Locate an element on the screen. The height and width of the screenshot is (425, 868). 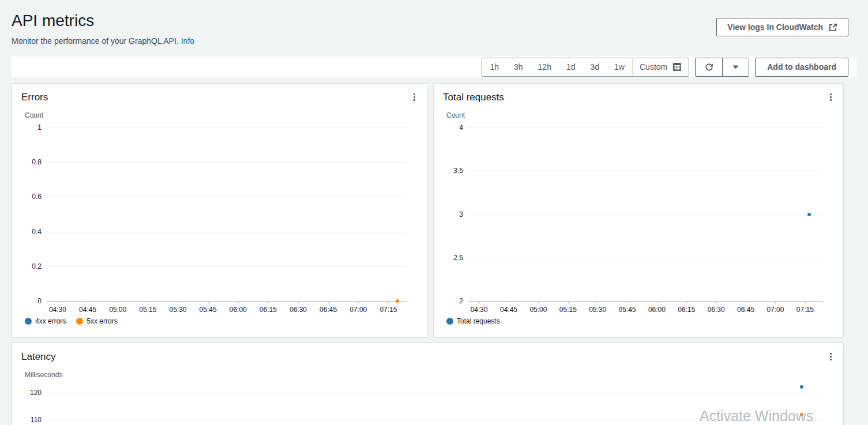
legend-item-5xx-errors: 5xx errors is located at coordinates (97, 321).